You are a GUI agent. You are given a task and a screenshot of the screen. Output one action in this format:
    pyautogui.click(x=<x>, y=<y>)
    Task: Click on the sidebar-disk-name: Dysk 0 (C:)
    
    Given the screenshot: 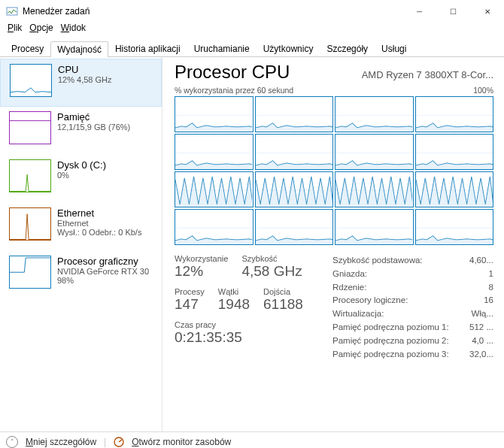 What is the action you would take?
    pyautogui.click(x=81, y=165)
    